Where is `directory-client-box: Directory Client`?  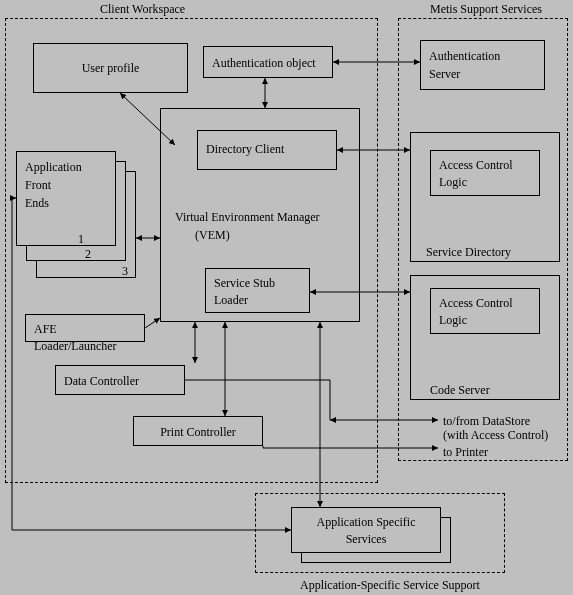 directory-client-box: Directory Client is located at coordinates (267, 150).